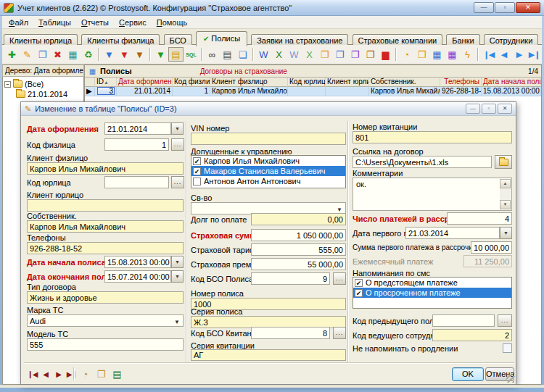  What do you see at coordinates (118, 374) in the screenshot?
I see `report-doc-icon: ▤` at bounding box center [118, 374].